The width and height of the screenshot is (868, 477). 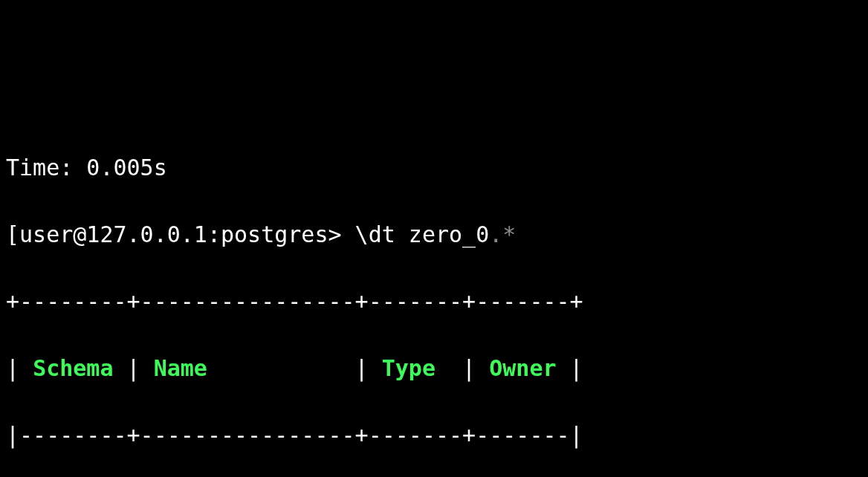 What do you see at coordinates (180, 235) in the screenshot?
I see `prompt-text: user@127.0.0.1:postgres>` at bounding box center [180, 235].